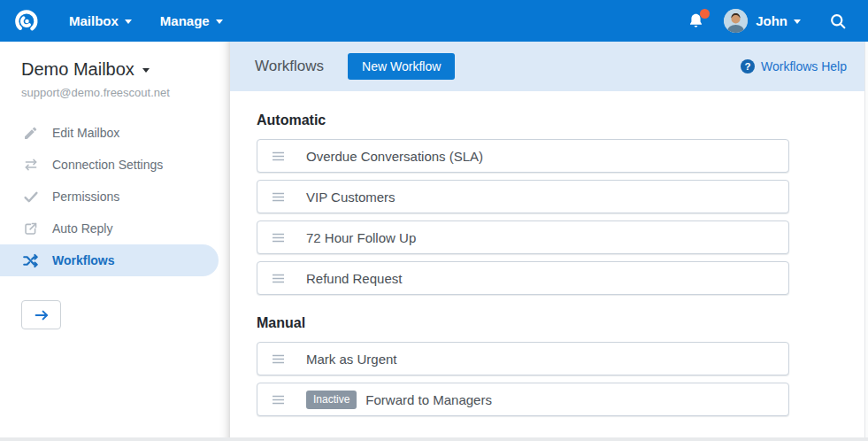  Describe the element at coordinates (523, 379) in the screenshot. I see `workflow-list-manual: Mark as Urgent Inactive Forward to Manag…` at that location.